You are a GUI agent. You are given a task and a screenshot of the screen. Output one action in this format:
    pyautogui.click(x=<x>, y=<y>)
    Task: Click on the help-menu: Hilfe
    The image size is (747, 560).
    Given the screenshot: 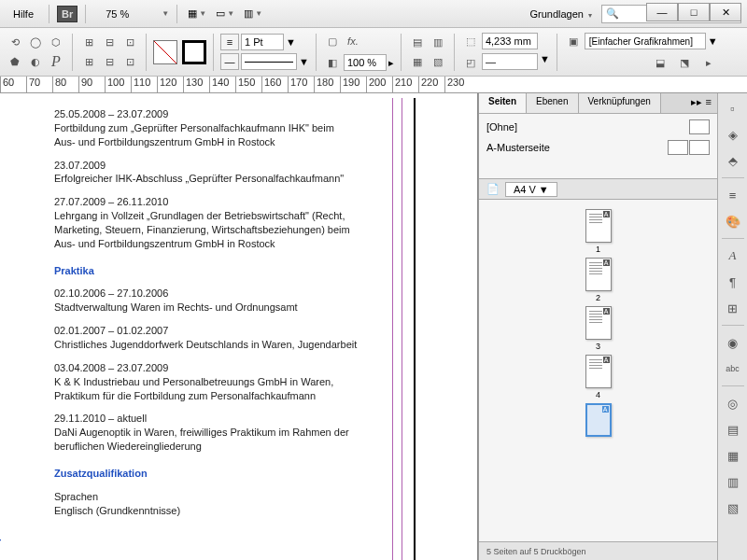 What is the action you would take?
    pyautogui.click(x=23, y=14)
    